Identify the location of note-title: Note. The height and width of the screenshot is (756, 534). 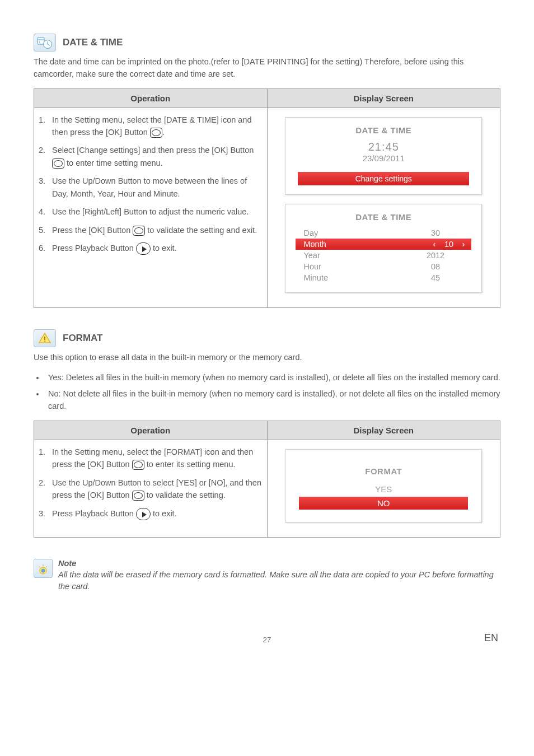
(279, 563).